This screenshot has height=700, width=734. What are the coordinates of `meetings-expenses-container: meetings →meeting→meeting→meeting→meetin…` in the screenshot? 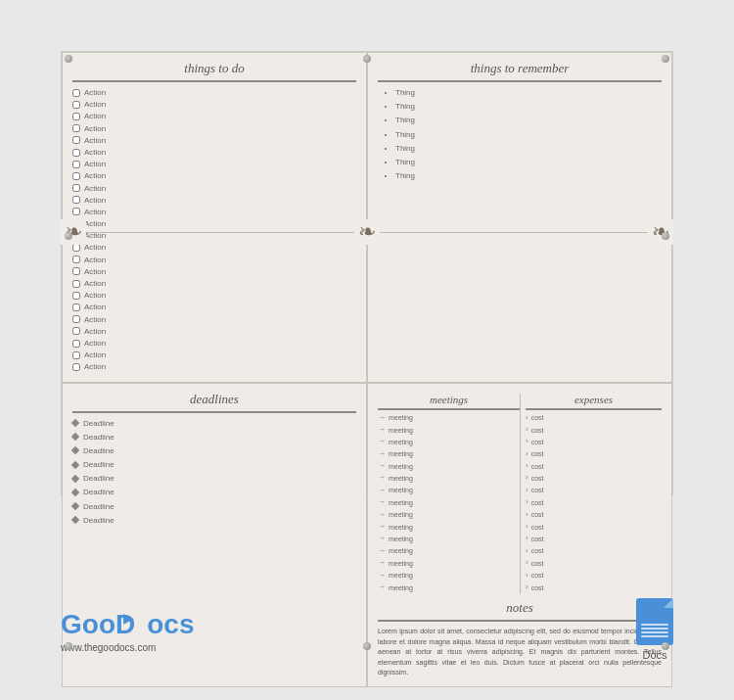 It's located at (520, 494).